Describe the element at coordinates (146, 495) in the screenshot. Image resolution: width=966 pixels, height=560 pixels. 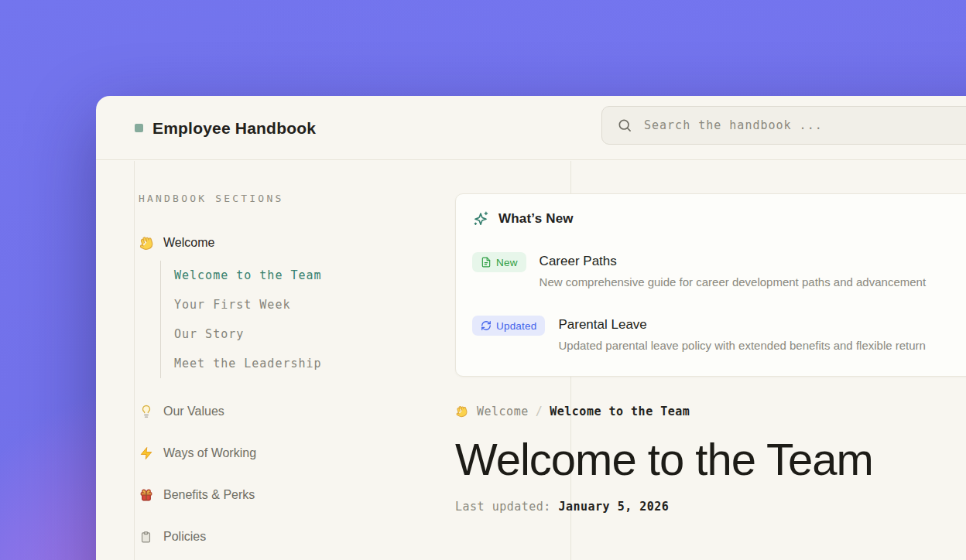
I see `gift-icon` at that location.